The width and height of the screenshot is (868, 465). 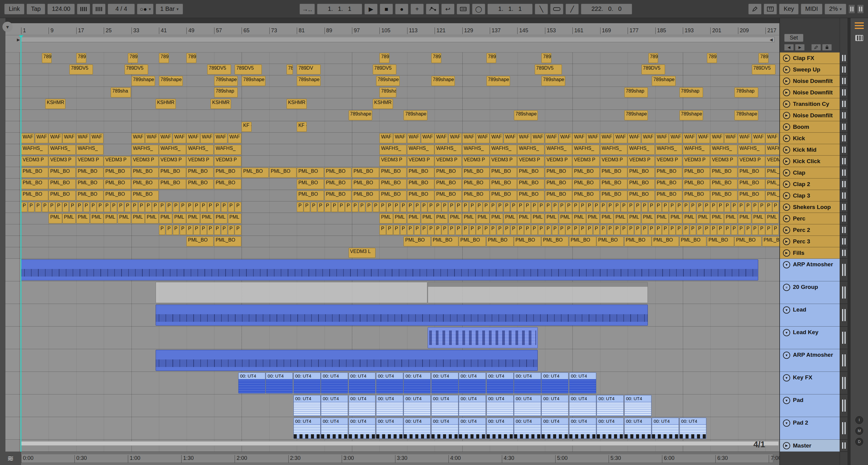 I want to click on loop-button, so click(x=557, y=9).